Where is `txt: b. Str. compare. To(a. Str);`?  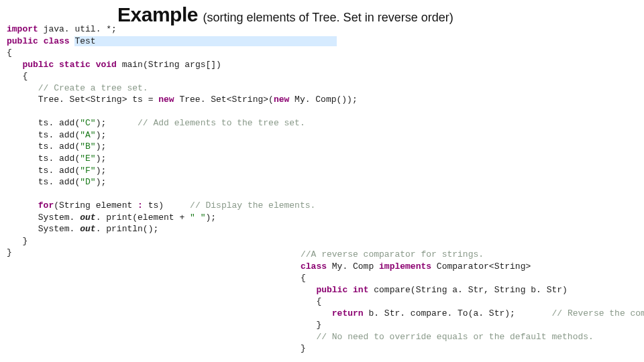
txt: b. Str. compare. To(a. Str); is located at coordinates (458, 314).